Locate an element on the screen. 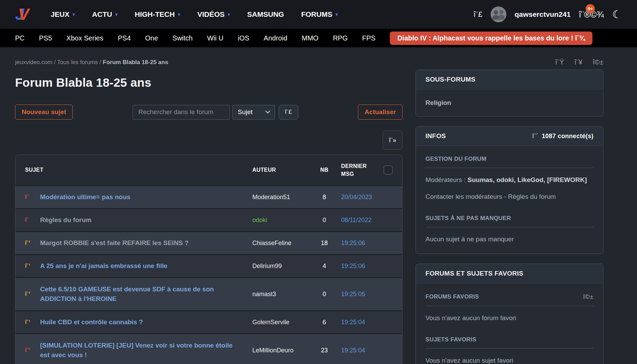 The image size is (637, 364). subforum-link-religion: Religion is located at coordinates (438, 103).